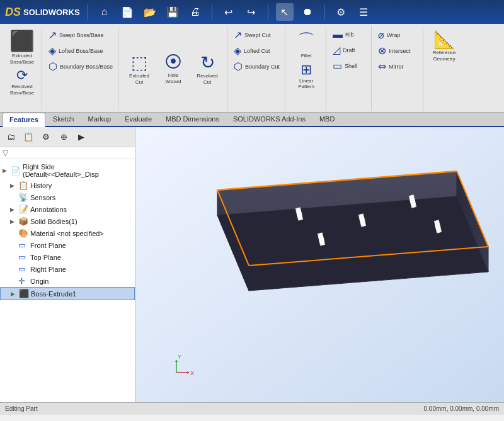 The image size is (504, 421). Describe the element at coordinates (67, 269) in the screenshot. I see `tree-right-plane: ▶ ▭ Right Plane` at that location.